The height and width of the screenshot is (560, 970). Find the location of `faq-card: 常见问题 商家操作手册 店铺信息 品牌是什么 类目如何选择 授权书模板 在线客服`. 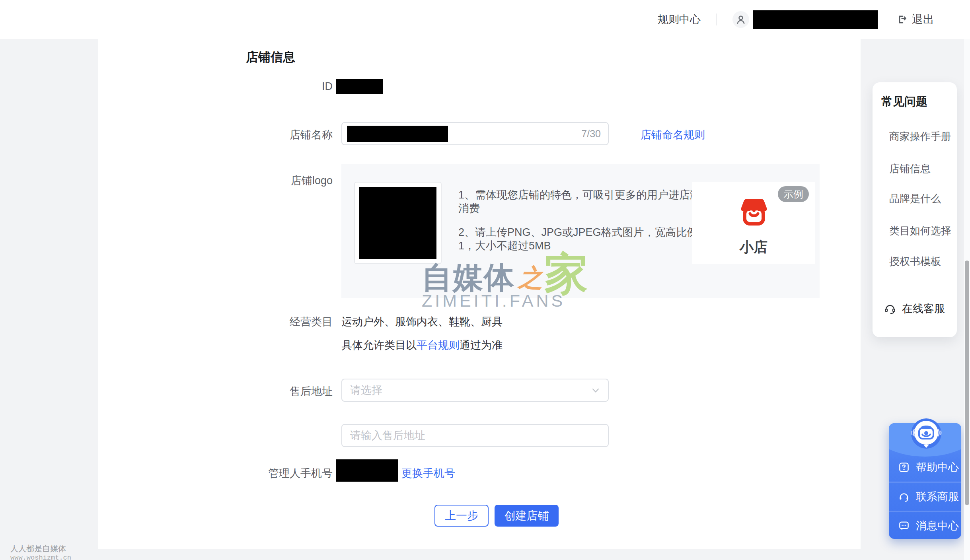

faq-card: 常见问题 商家操作手册 店铺信息 品牌是什么 类目如何选择 授权书模板 在线客服 is located at coordinates (915, 210).